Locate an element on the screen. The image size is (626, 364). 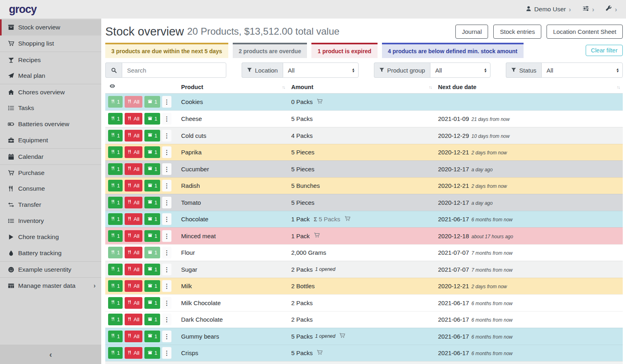
user-menu: Demo User › is located at coordinates (549, 10).